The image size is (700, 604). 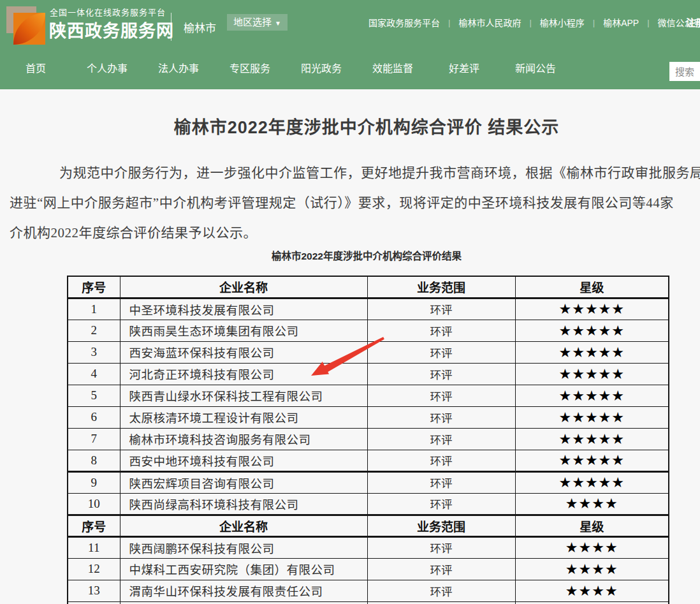 I want to click on cell-no: 2, so click(x=94, y=330).